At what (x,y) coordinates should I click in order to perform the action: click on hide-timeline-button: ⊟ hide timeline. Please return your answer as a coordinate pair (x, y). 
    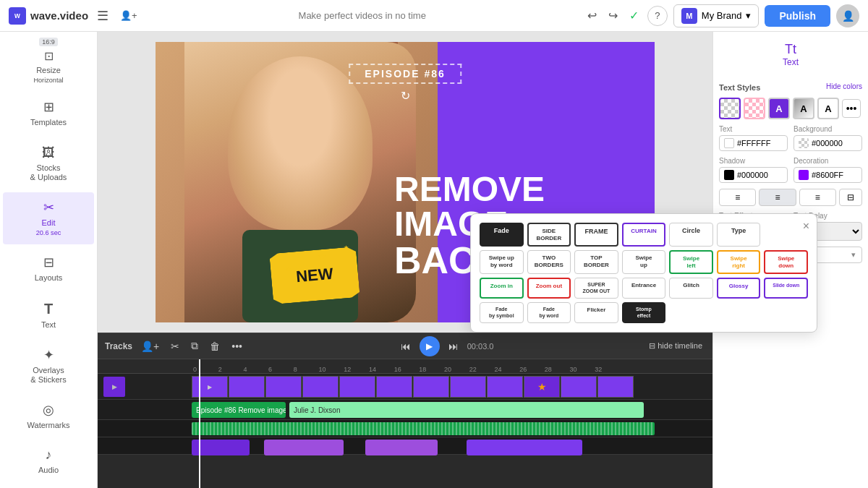
    Looking at the image, I should click on (676, 346).